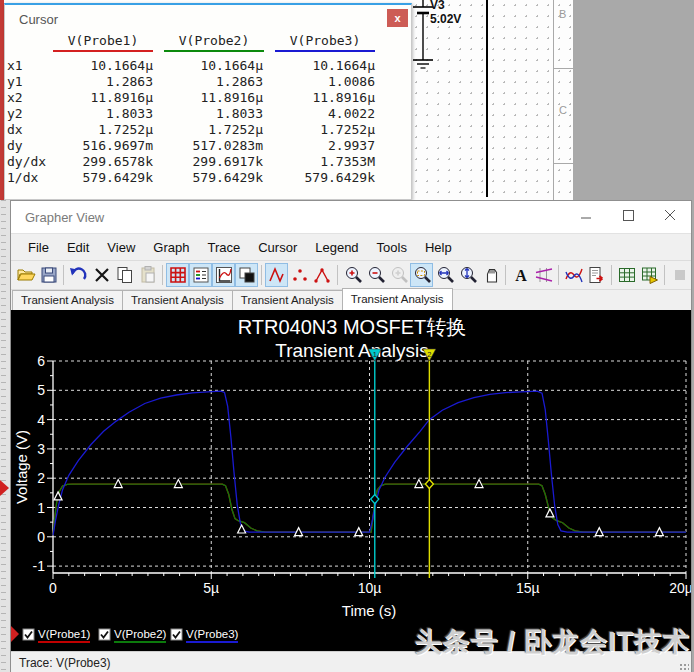 The width and height of the screenshot is (694, 672). Describe the element at coordinates (208, 110) in the screenshot. I see `cursor-table: V(Probe1)V(Probe2)V(Probe3)x110.1664µ10.…` at that location.